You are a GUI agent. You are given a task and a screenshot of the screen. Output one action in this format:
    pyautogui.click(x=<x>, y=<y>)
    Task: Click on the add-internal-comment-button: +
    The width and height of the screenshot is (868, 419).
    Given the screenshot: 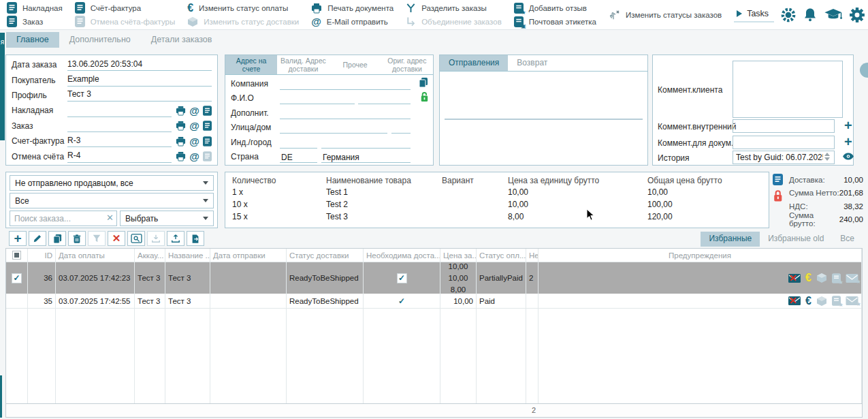 What is the action you would take?
    pyautogui.click(x=848, y=125)
    